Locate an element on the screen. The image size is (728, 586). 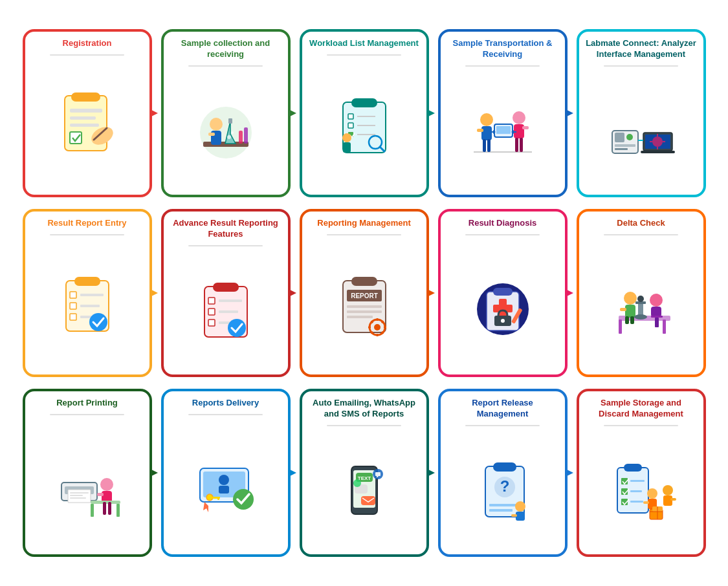
arrow-report-printing is located at coordinates (157, 473).